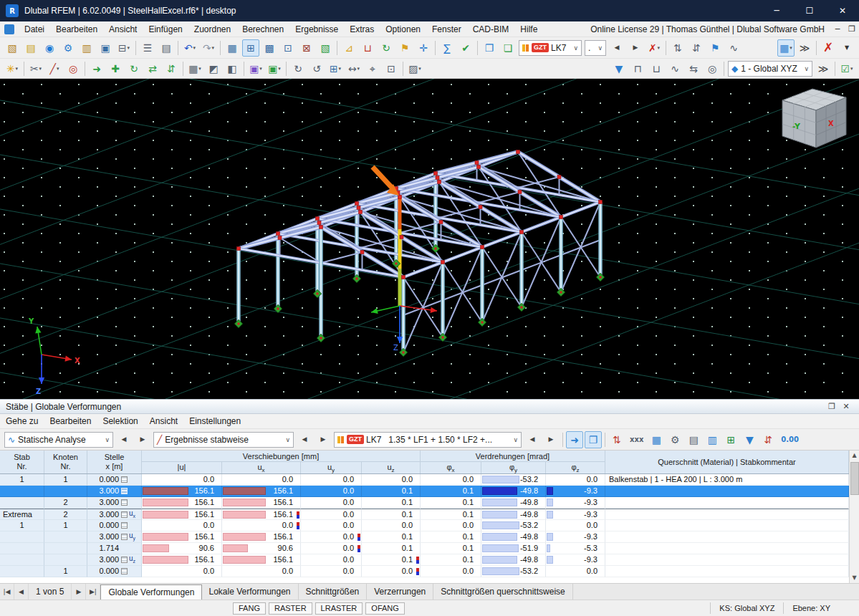  Describe the element at coordinates (323, 440) in the screenshot. I see `next-result-mode-icon: ▶` at that location.